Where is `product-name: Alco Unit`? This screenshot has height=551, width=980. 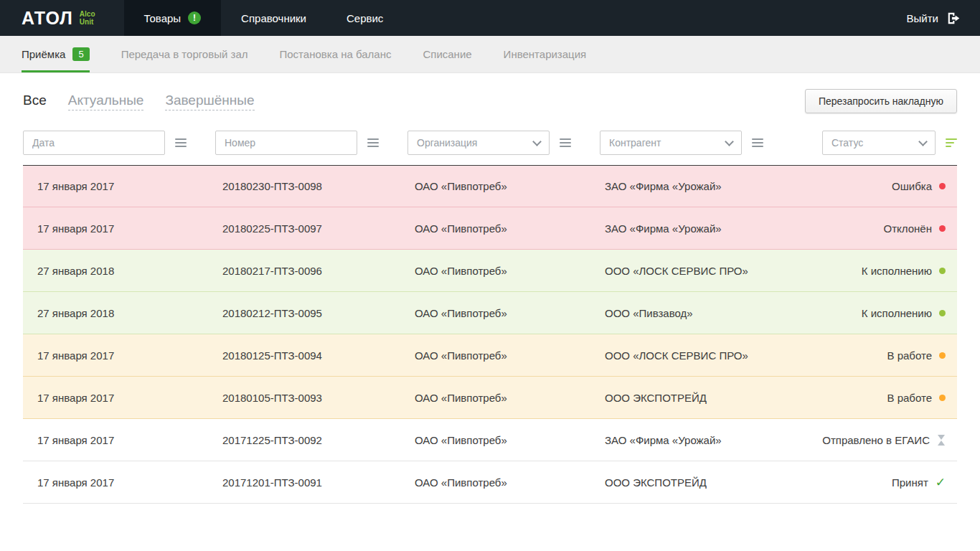 product-name: Alco Unit is located at coordinates (88, 19).